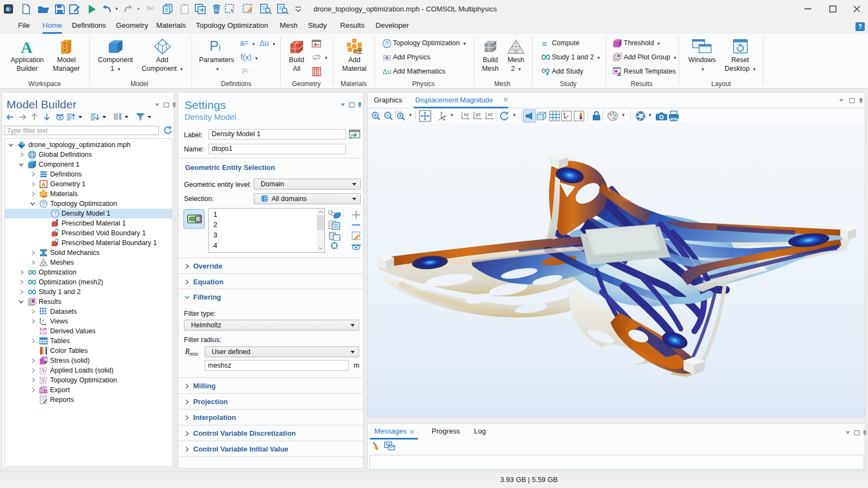 The height and width of the screenshot is (488, 868). I want to click on svg-text: xz, so click(490, 114).